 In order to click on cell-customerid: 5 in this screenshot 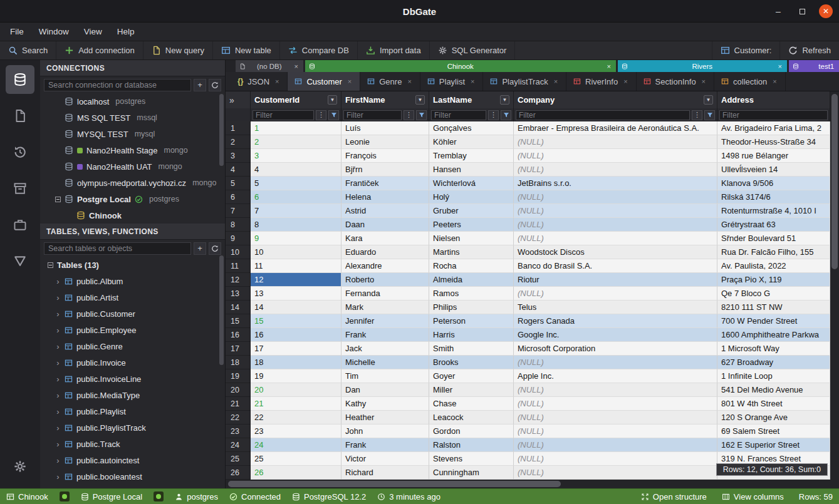, I will do `click(296, 183)`.